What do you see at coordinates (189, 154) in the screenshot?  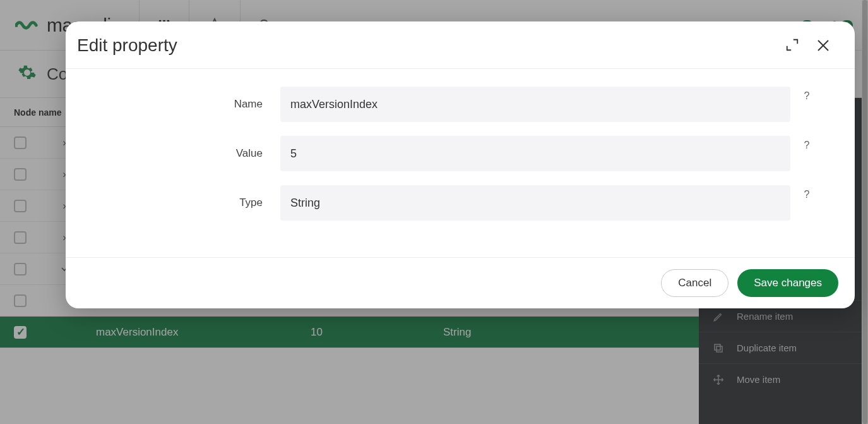 I see `value-label: Value` at bounding box center [189, 154].